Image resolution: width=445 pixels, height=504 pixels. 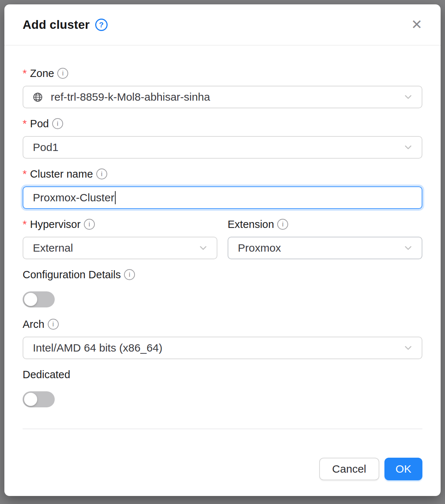 I want to click on configuration-details-field: Configuration Details i, so click(x=222, y=288).